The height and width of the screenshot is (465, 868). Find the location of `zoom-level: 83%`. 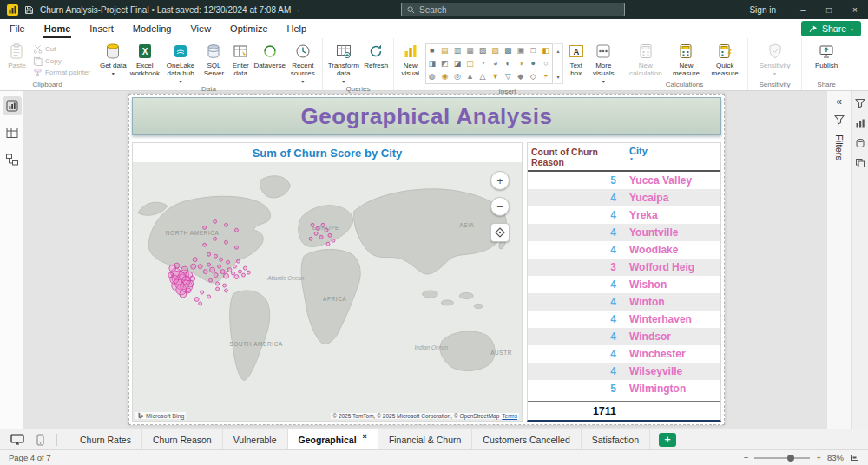

zoom-level: 83% is located at coordinates (835, 458).